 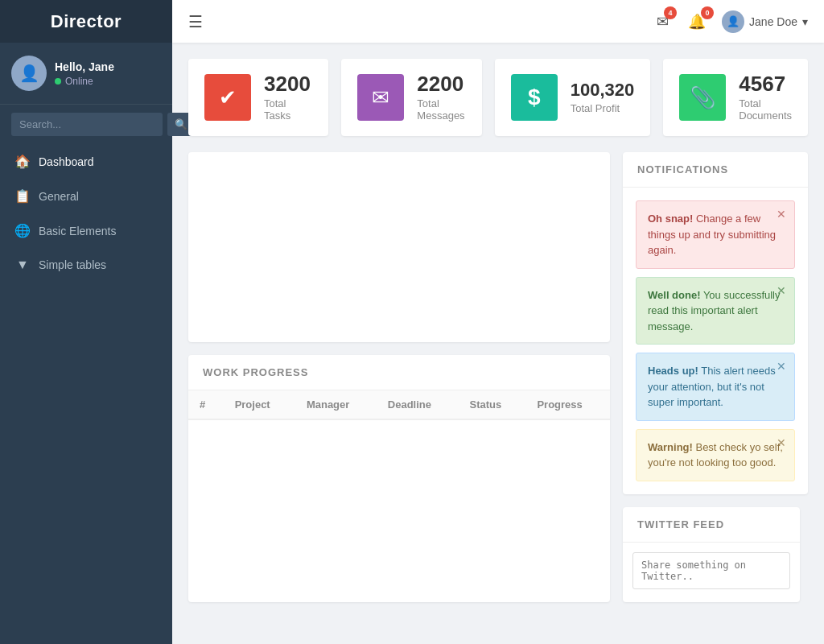 I want to click on search-container: 🔍, so click(x=86, y=124).